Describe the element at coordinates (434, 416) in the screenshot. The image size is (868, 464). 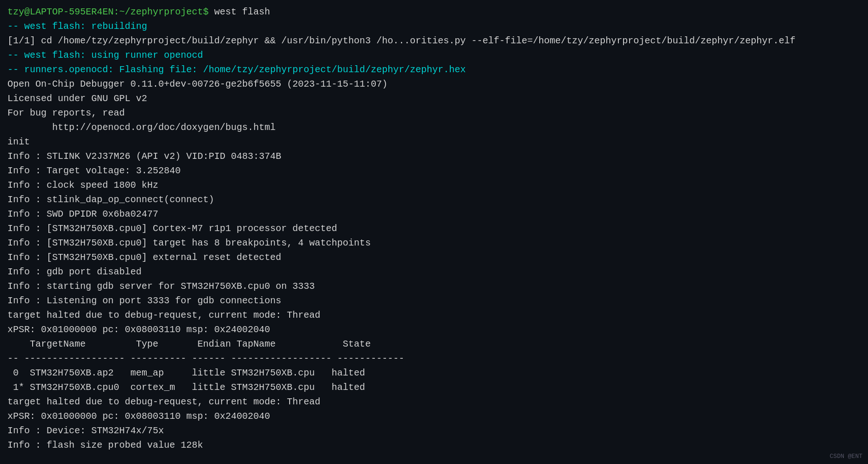
I see `line-xpsr2: xPSR: 0x01000000 pc: 0x08003110 msp: 0x2…` at that location.